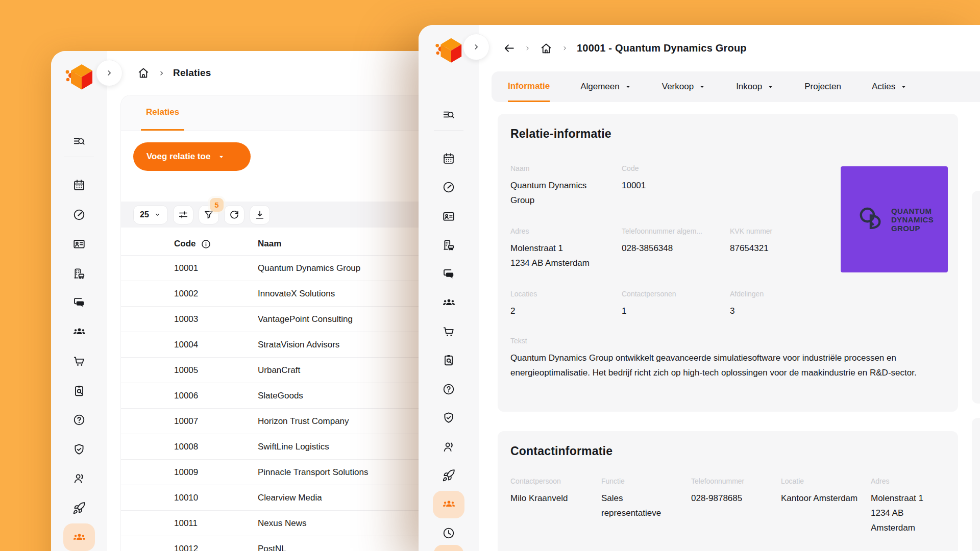 This screenshot has width=980, height=551. What do you see at coordinates (684, 87) in the screenshot?
I see `tab-verkoop: Verkoop` at bounding box center [684, 87].